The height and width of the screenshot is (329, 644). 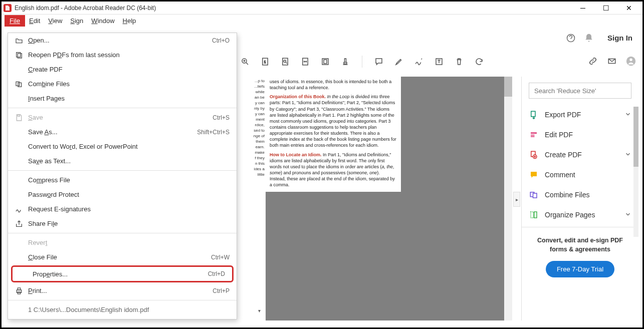 I want to click on menu-view: View, so click(x=55, y=21).